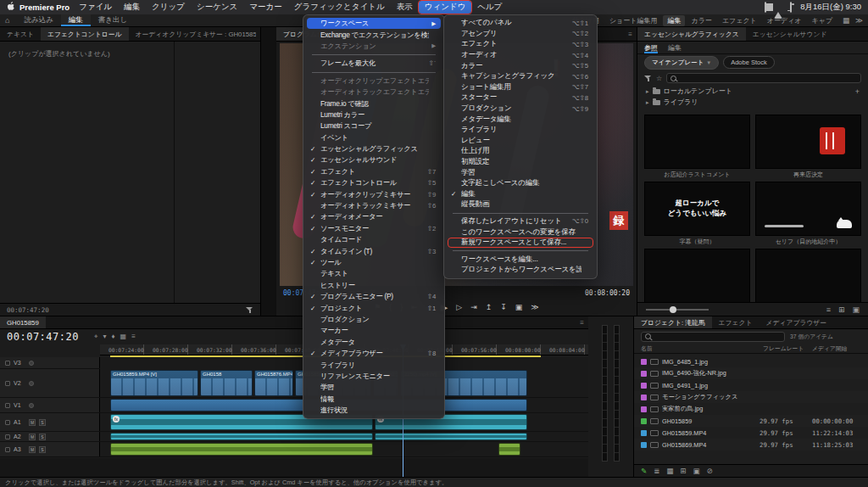 The width and height of the screenshot is (868, 487). Describe the element at coordinates (520, 44) in the screenshot. I see `menu-item: エフェクト ⌥⇧3` at that location.